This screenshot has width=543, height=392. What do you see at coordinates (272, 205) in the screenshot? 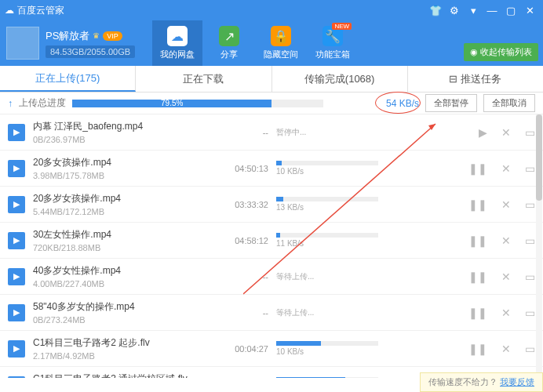
I see `file-row: ▶ 20多岁女孩操作.mp4 5.44MB/172.12MB 03:33:32 …` at bounding box center [272, 205].